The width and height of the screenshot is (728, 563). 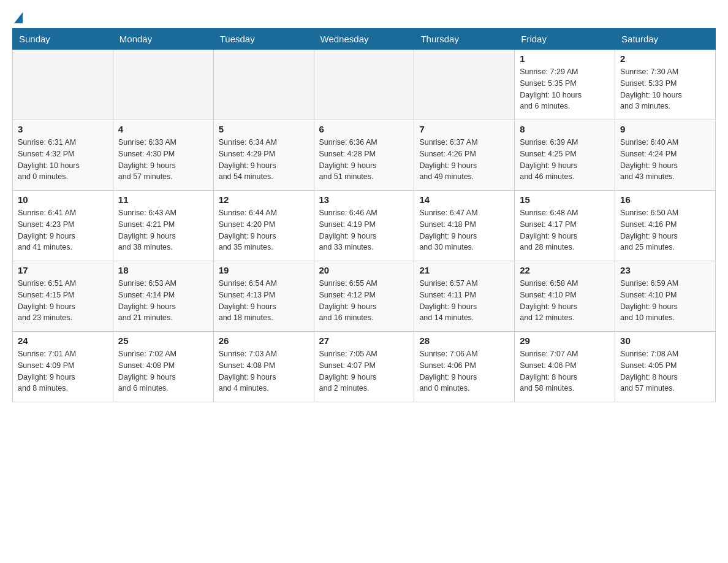 I want to click on day-info: Sunrise: 6:54 AM Sunset: 4:13 PM Dayligh…, so click(x=264, y=301).